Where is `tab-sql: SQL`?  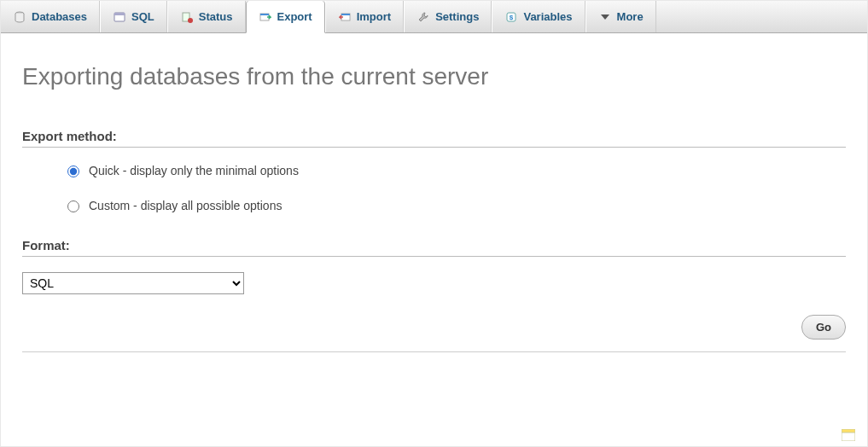 tab-sql: SQL is located at coordinates (133, 17).